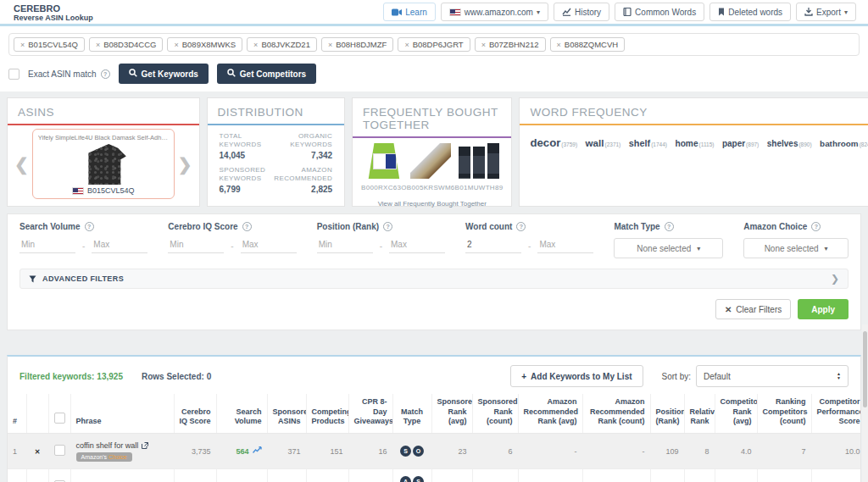  What do you see at coordinates (755, 376) in the screenshot?
I see `sort-control: Sort by: Default ▲▼` at bounding box center [755, 376].